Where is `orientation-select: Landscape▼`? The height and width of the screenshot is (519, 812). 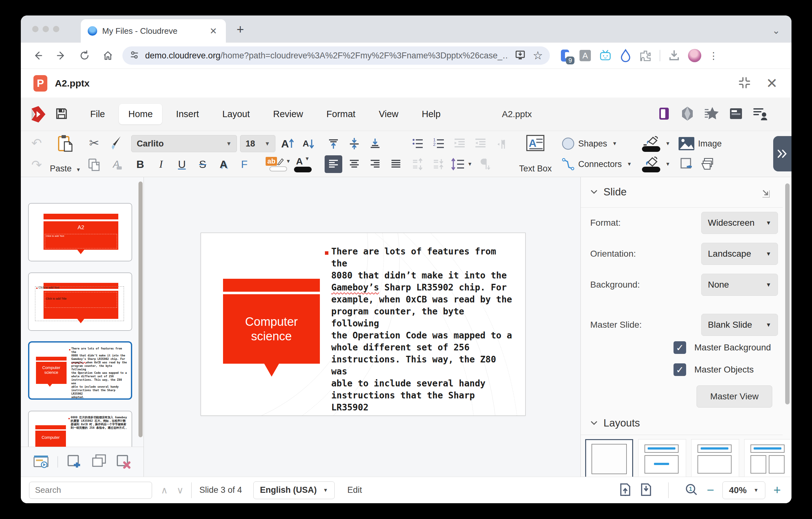 orientation-select: Landscape▼ is located at coordinates (740, 254).